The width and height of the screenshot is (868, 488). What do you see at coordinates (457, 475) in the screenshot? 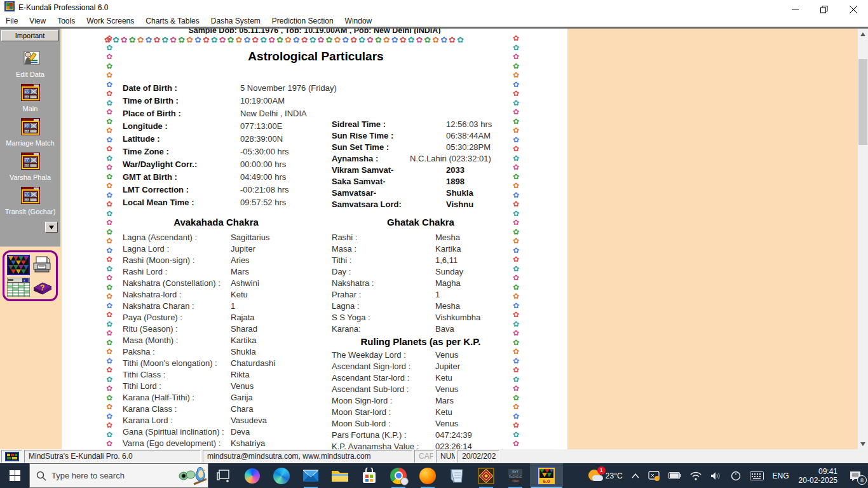
I see `notepad-button` at bounding box center [457, 475].